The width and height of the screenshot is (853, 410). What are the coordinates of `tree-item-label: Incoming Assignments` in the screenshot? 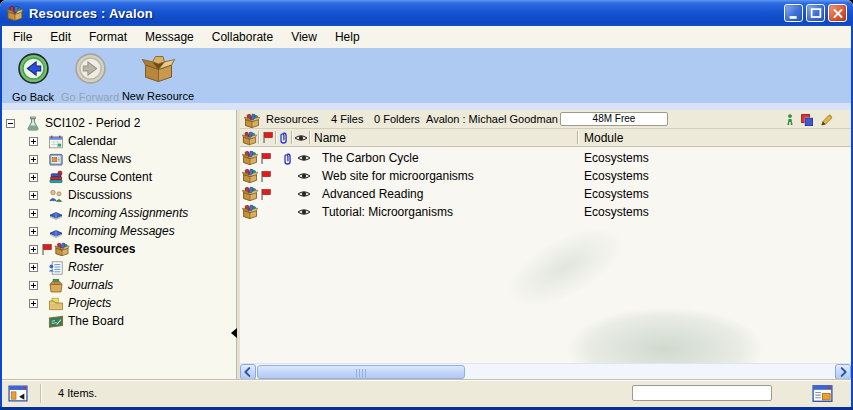 It's located at (128, 213).